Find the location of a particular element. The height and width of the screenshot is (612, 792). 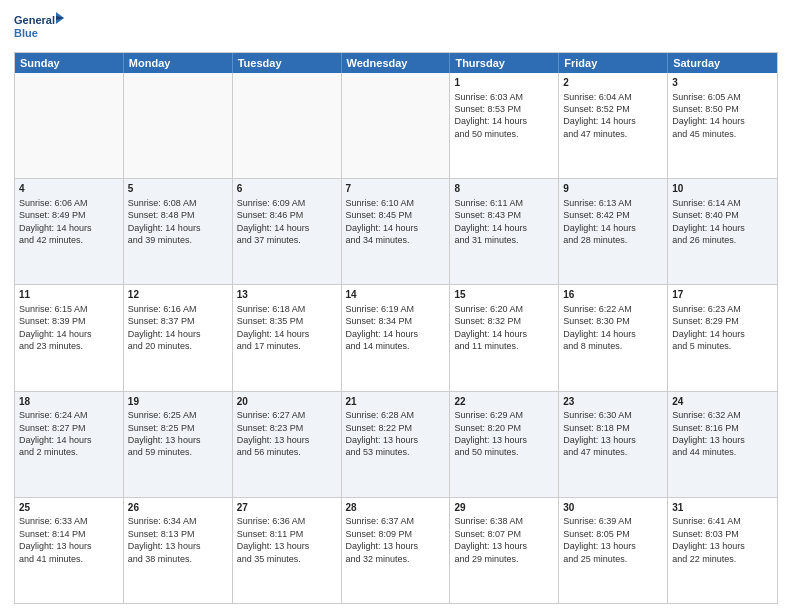

day-cell-9: 9Sunrise: 6:13 AM Sunset: 8:42 PM Daylig… is located at coordinates (614, 232).